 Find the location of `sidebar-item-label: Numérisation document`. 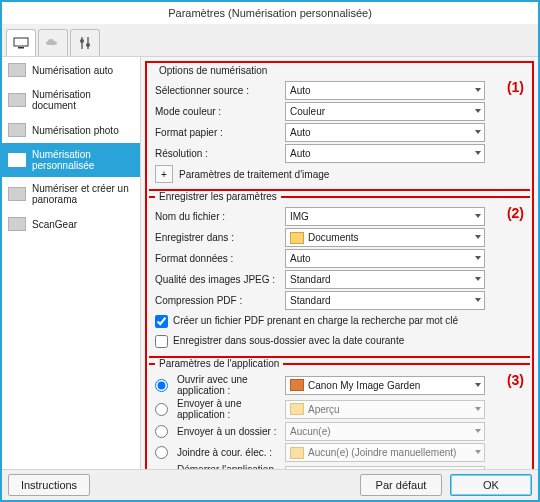

sidebar-item-label: Numérisation document is located at coordinates (83, 100).